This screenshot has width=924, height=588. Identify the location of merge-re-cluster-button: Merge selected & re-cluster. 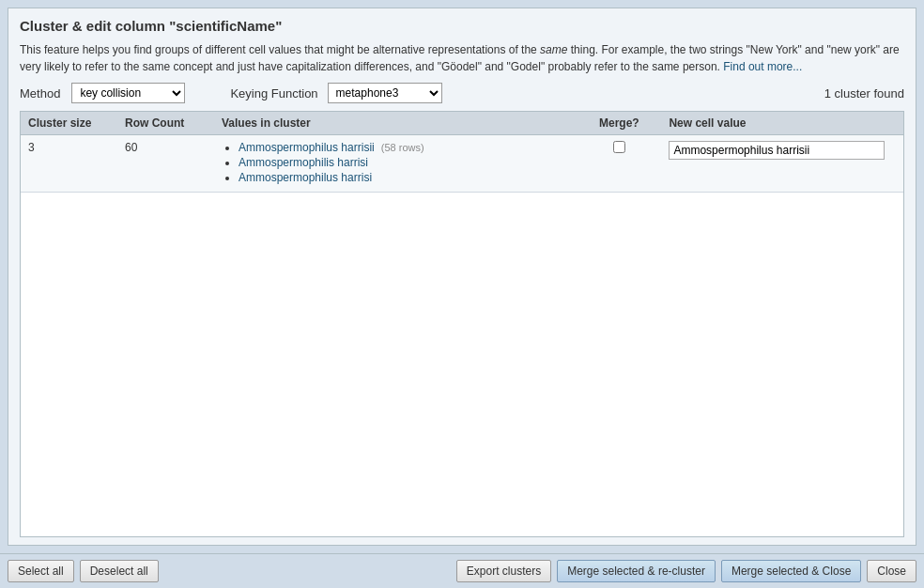
(637, 571).